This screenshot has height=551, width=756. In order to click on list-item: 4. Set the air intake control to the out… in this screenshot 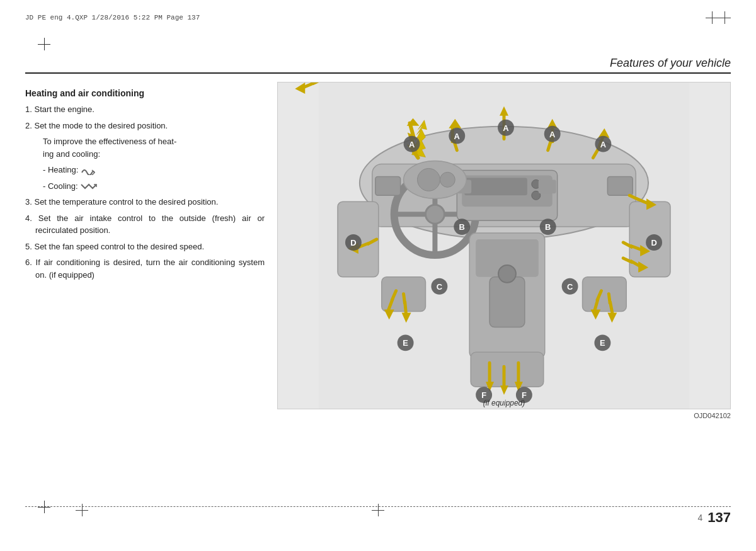, I will do `click(145, 224)`.